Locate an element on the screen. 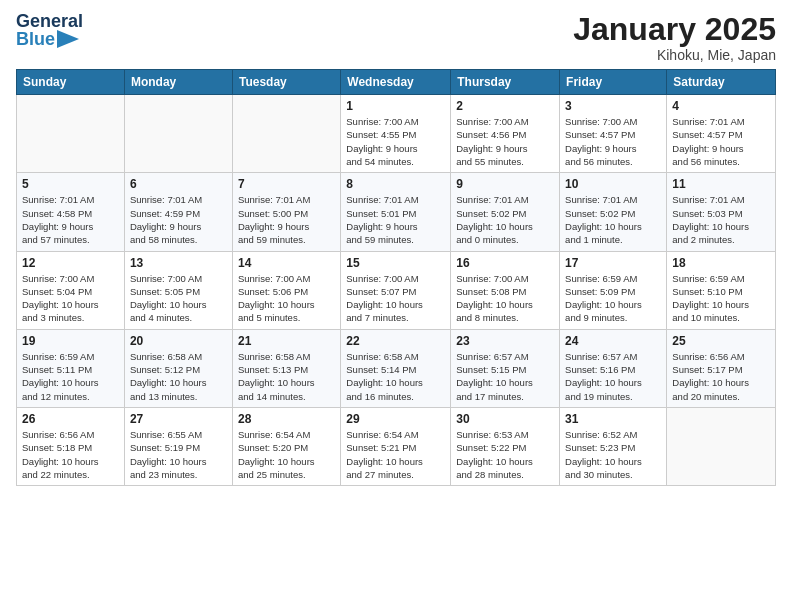 The width and height of the screenshot is (792, 612). calendar-week-row: 12Sunrise: 7:00 AM Sunset: 5:04 PM Dayli… is located at coordinates (396, 290).